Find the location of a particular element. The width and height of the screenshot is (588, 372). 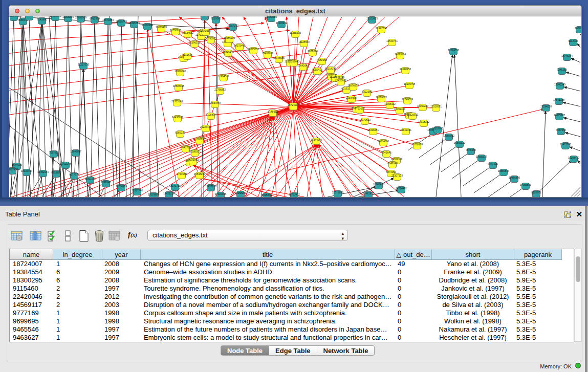

svg-text: 12671884 is located at coordinates (108, 20).